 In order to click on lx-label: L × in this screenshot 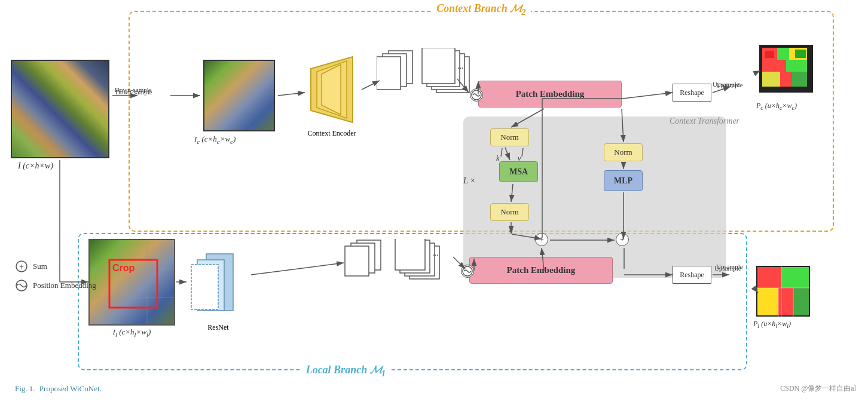, I will do `click(470, 181)`.